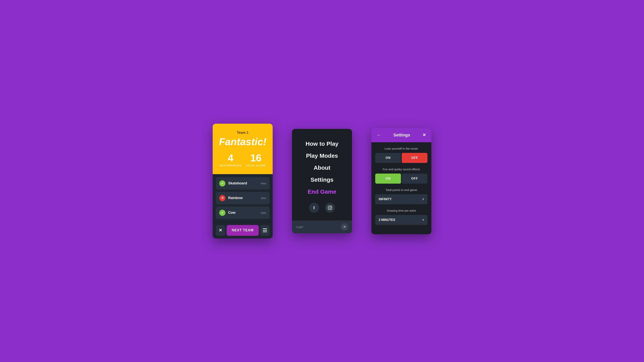  What do you see at coordinates (244, 183) in the screenshot?
I see `drawing-name-skateboard: Skateboard` at bounding box center [244, 183].